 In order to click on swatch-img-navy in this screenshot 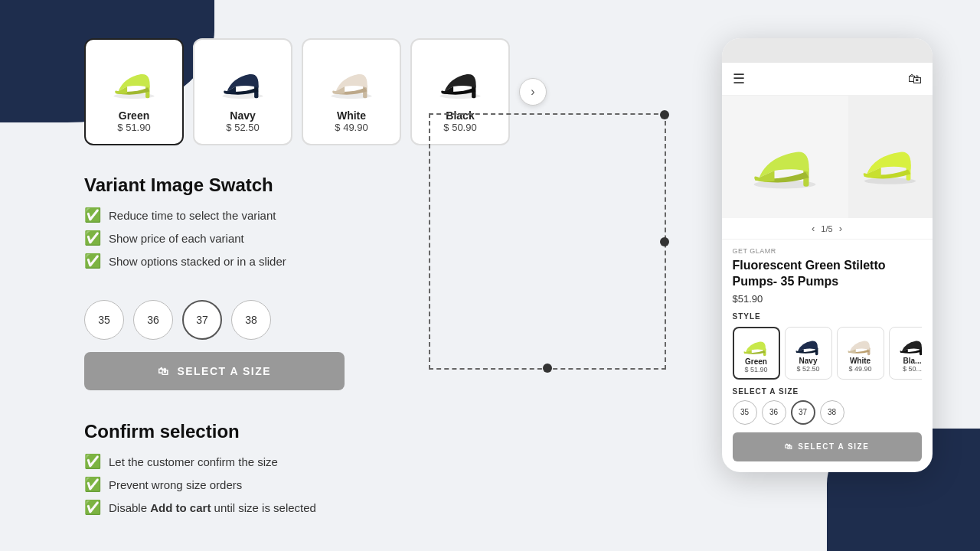, I will do `click(243, 78)`.